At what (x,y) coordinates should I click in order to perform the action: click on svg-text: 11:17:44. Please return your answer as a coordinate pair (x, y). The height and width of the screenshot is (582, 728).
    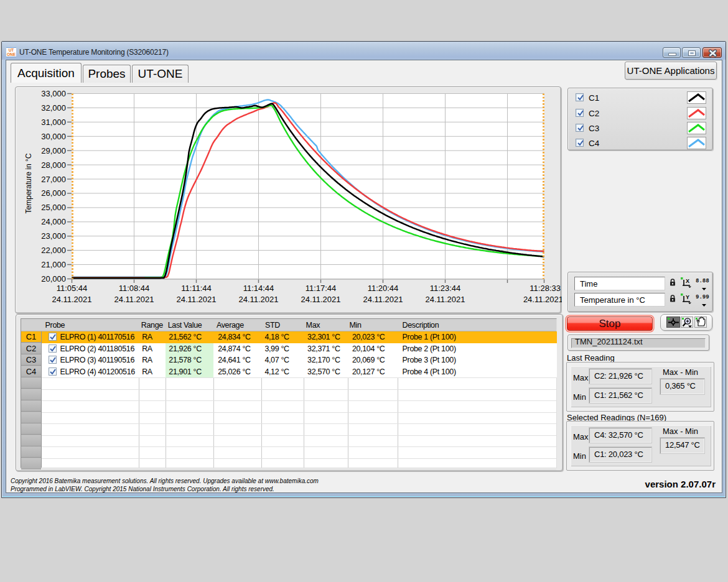
    Looking at the image, I should click on (321, 289).